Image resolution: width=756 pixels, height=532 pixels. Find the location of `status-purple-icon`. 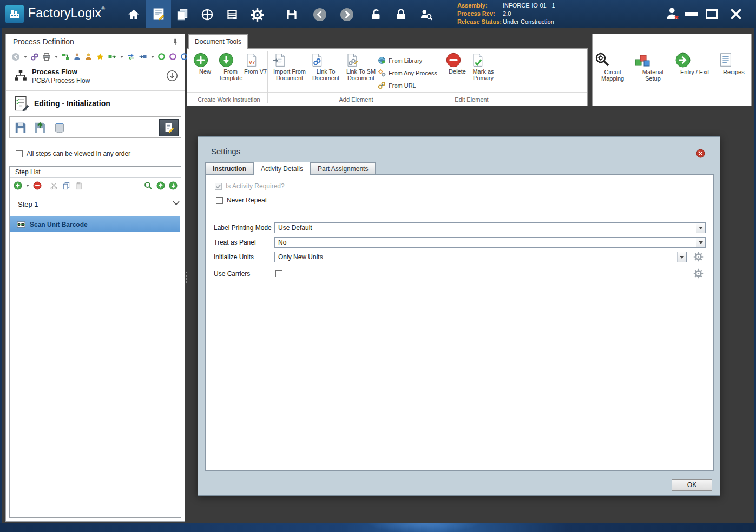

status-purple-icon is located at coordinates (173, 56).